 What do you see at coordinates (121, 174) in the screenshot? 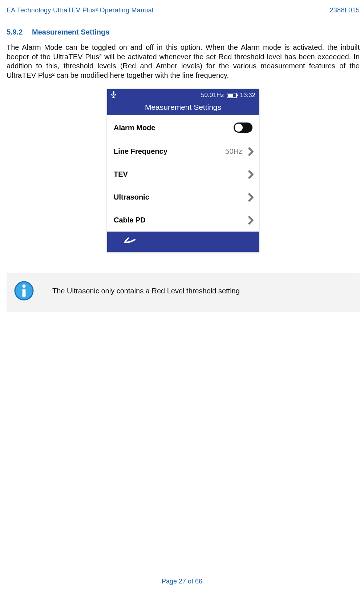
I see `row-label: TEV` at bounding box center [121, 174].